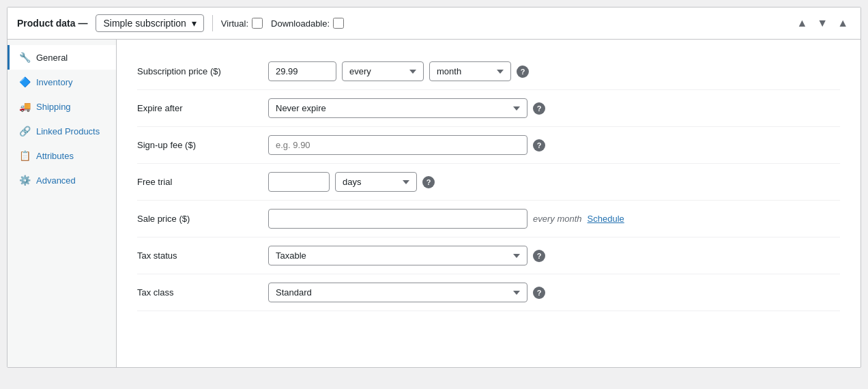 This screenshot has width=868, height=389. Describe the element at coordinates (25, 82) in the screenshot. I see `diamond-icon: 🔷` at that location.